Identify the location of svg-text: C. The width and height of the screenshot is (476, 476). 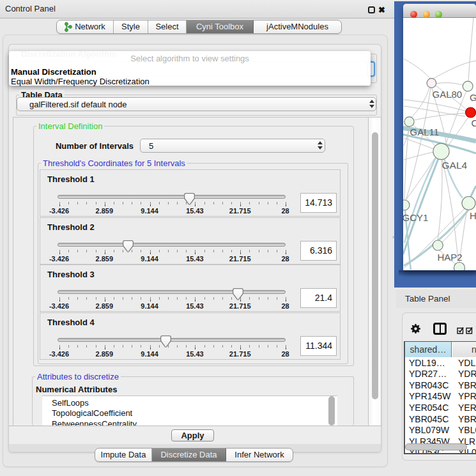
(474, 123).